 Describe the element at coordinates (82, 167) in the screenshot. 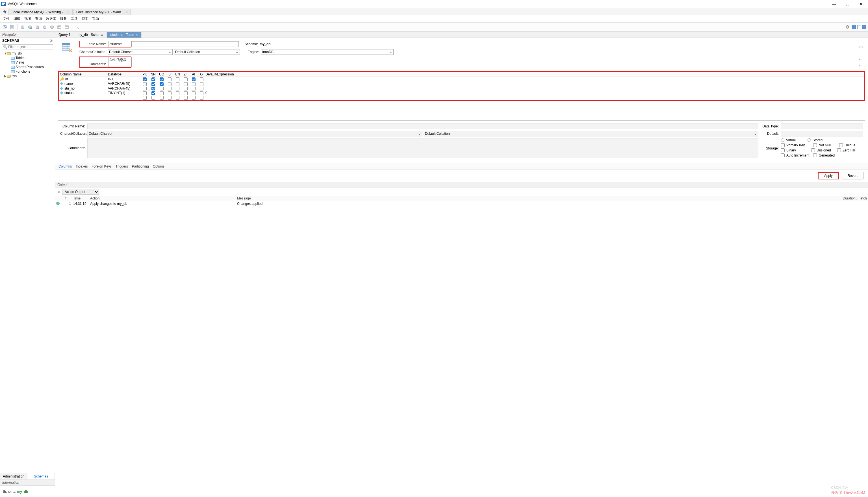

I see `bottom-tab-indexes: Indexes` at that location.